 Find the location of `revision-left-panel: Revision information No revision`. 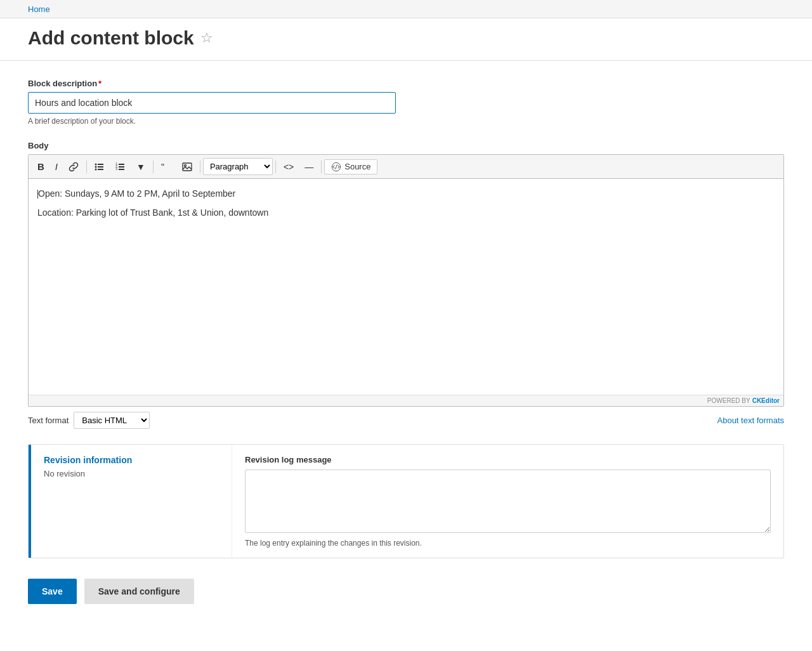

revision-left-panel: Revision information No revision is located at coordinates (130, 501).